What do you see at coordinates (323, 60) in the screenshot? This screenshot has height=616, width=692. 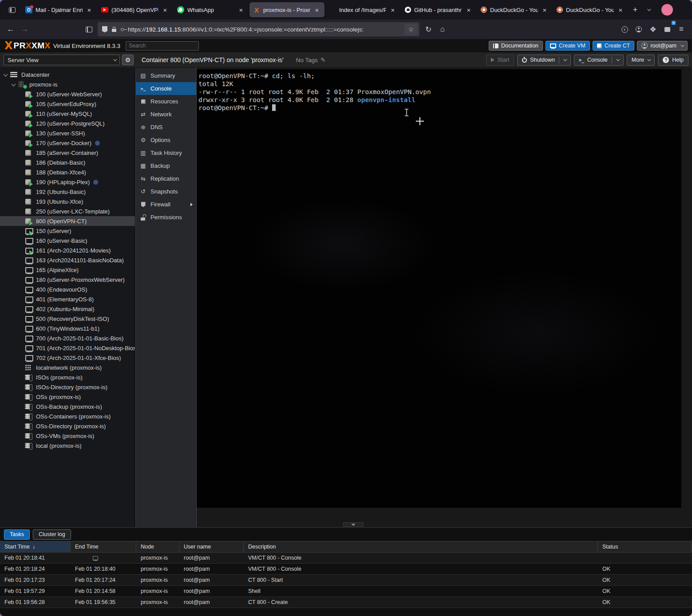 I see `edit-pencil-icon: ✎` at bounding box center [323, 60].